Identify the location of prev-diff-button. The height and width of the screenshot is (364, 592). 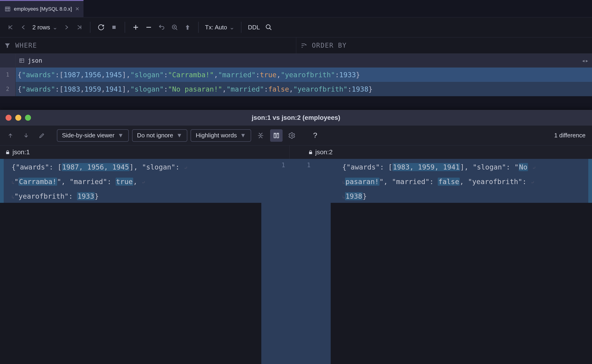
(10, 136).